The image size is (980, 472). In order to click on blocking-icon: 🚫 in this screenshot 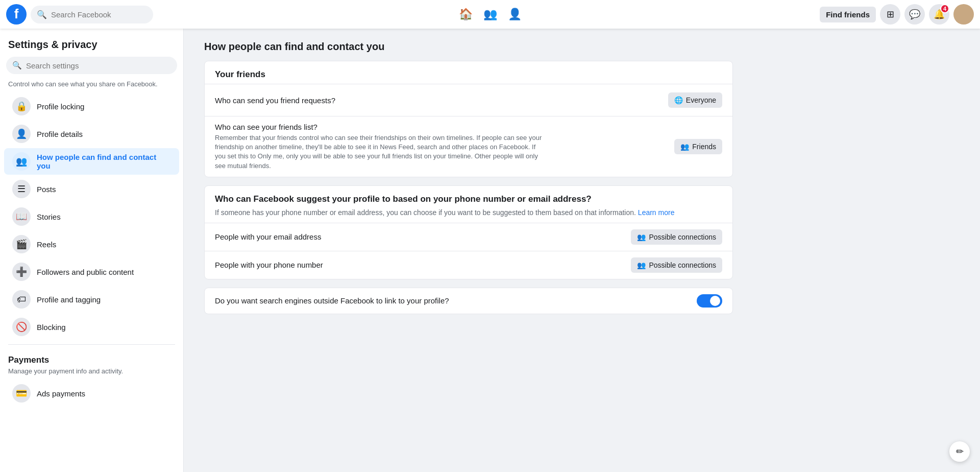, I will do `click(21, 327)`.